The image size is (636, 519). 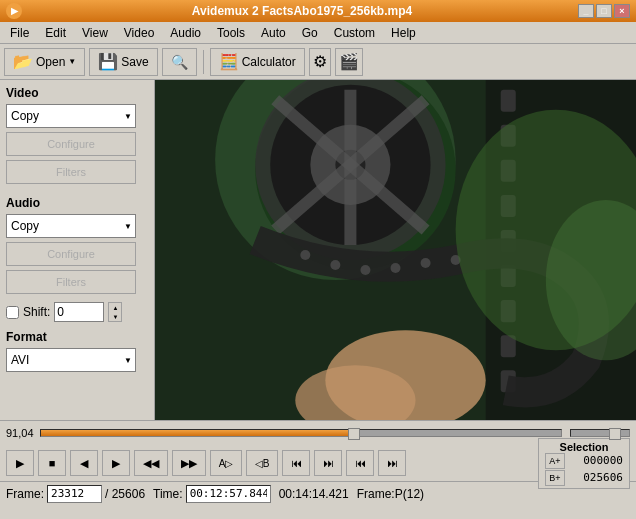 I want to click on mark-b-button: ◁B, so click(x=262, y=463).